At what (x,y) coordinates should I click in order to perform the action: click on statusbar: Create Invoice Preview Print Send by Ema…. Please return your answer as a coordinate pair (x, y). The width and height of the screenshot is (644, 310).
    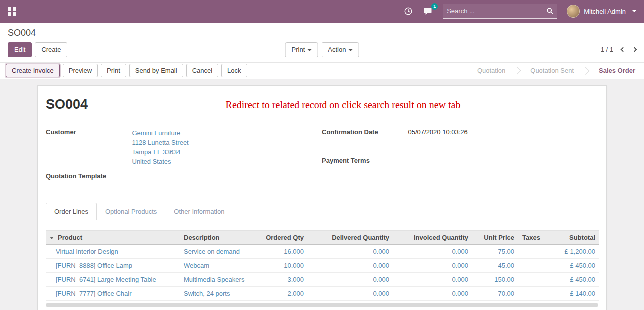
    Looking at the image, I should click on (322, 71).